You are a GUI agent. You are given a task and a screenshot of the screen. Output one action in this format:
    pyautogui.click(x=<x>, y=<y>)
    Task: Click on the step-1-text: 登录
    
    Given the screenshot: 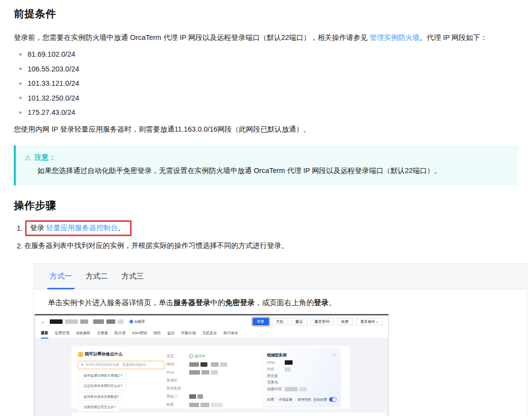 What is the action you would take?
    pyautogui.click(x=37, y=228)
    